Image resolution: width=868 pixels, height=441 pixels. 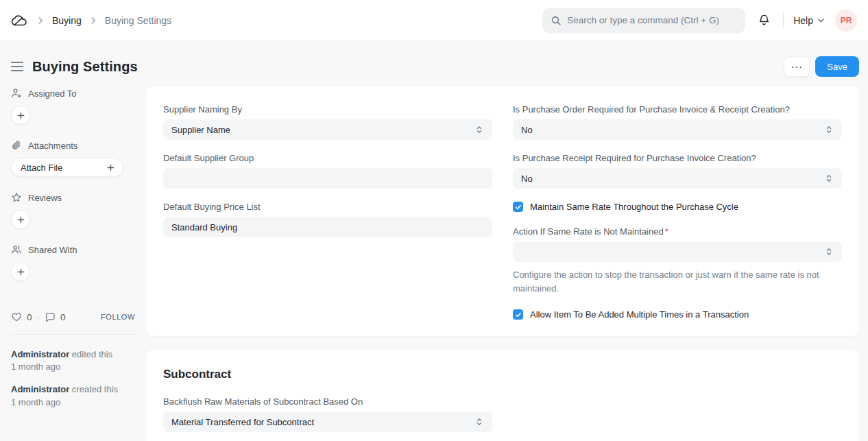 What do you see at coordinates (45, 198) in the screenshot?
I see `reviews-label: Reviews` at bounding box center [45, 198].